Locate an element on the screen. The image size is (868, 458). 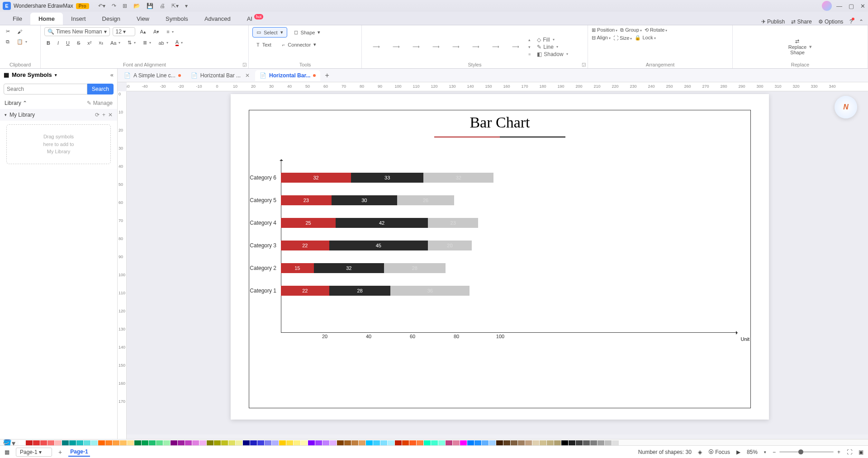
focus-button: ⦿ Focus is located at coordinates (719, 452).